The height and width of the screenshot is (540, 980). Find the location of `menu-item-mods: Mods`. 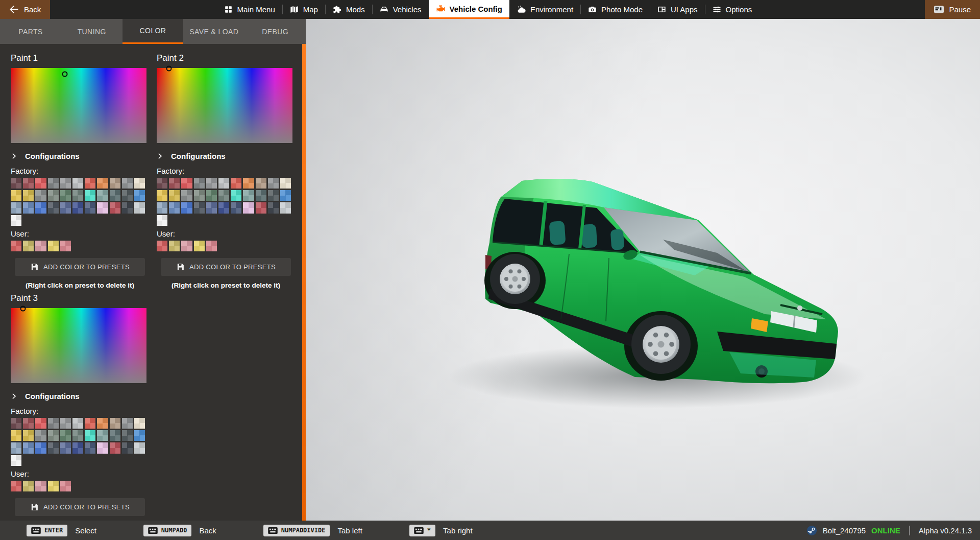

menu-item-mods: Mods is located at coordinates (349, 9).